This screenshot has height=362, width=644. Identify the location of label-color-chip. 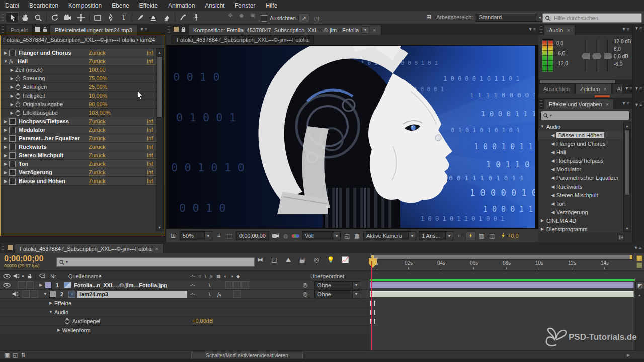
(53, 294).